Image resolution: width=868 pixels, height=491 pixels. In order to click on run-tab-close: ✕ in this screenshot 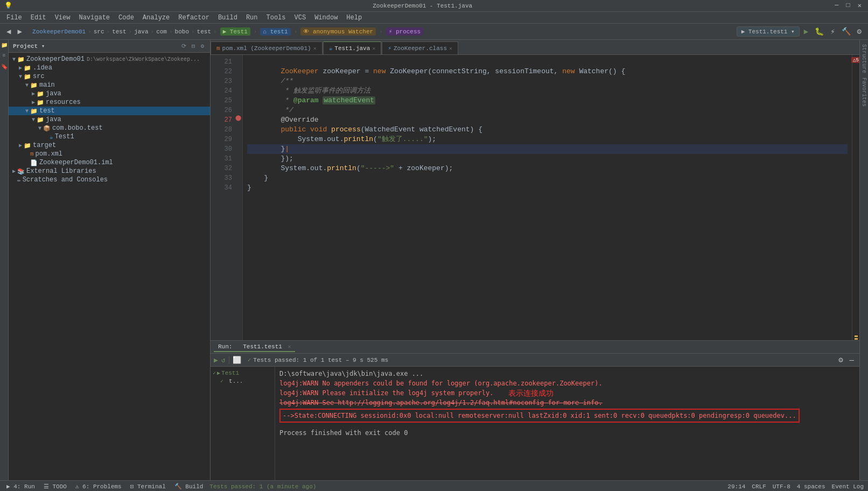, I will do `click(289, 347)`.